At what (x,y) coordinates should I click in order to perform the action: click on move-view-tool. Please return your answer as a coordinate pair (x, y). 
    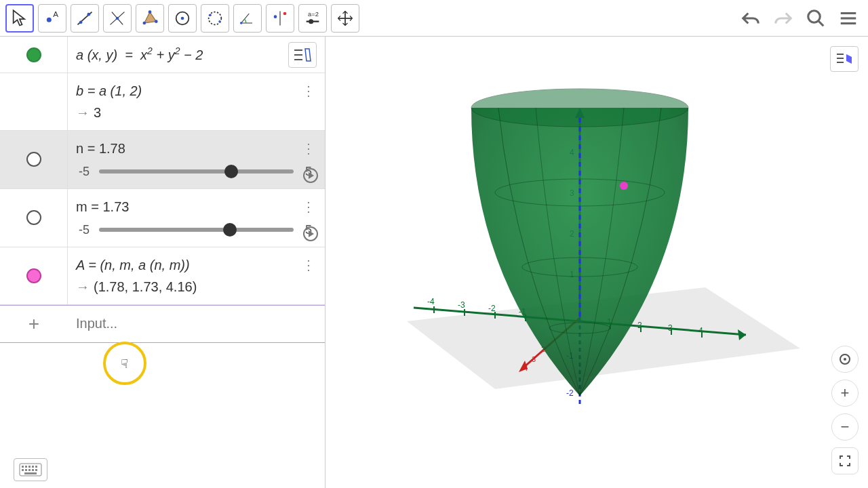
    Looking at the image, I should click on (345, 18).